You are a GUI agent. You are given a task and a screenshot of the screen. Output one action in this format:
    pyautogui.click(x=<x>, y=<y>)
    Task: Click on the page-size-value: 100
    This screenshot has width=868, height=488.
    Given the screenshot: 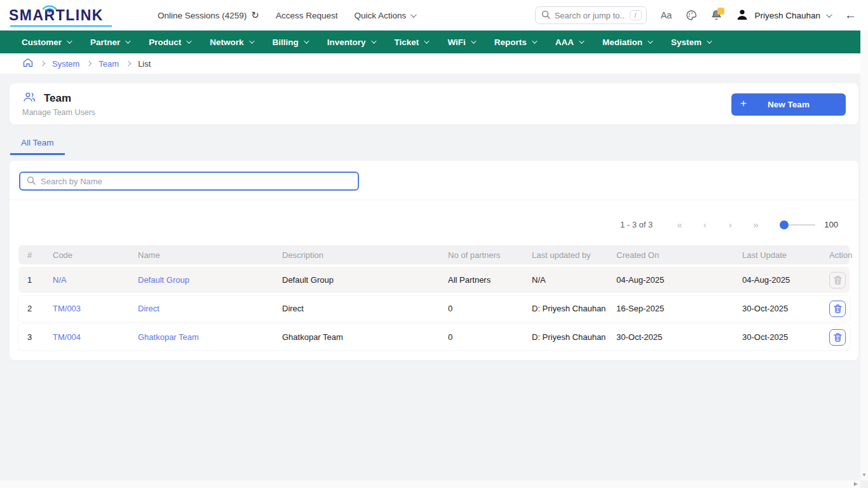 What is the action you would take?
    pyautogui.click(x=831, y=225)
    